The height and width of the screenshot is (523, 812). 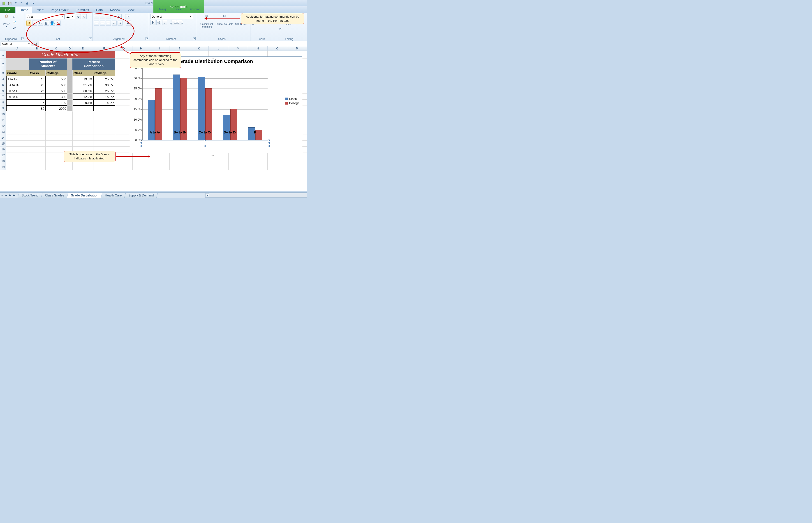 I want to click on tab-insert: Insert, so click(x=39, y=10).